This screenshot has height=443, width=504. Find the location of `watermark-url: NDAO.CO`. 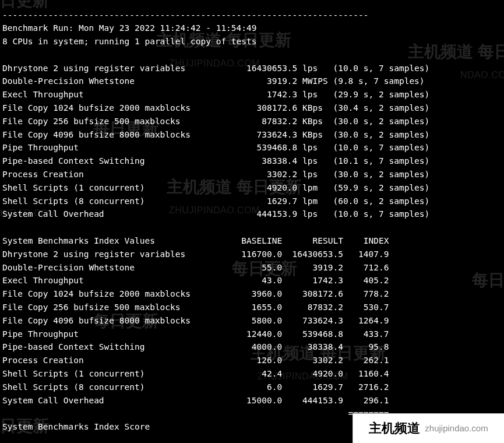

watermark-url: NDAO.CO is located at coordinates (482, 76).